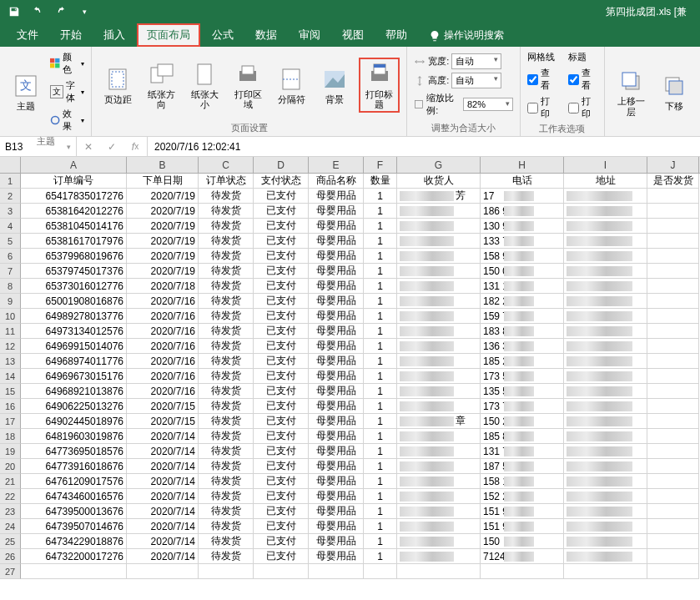 The image size is (700, 600). Describe the element at coordinates (522, 512) in the screenshot. I see `cell: 151 905` at that location.